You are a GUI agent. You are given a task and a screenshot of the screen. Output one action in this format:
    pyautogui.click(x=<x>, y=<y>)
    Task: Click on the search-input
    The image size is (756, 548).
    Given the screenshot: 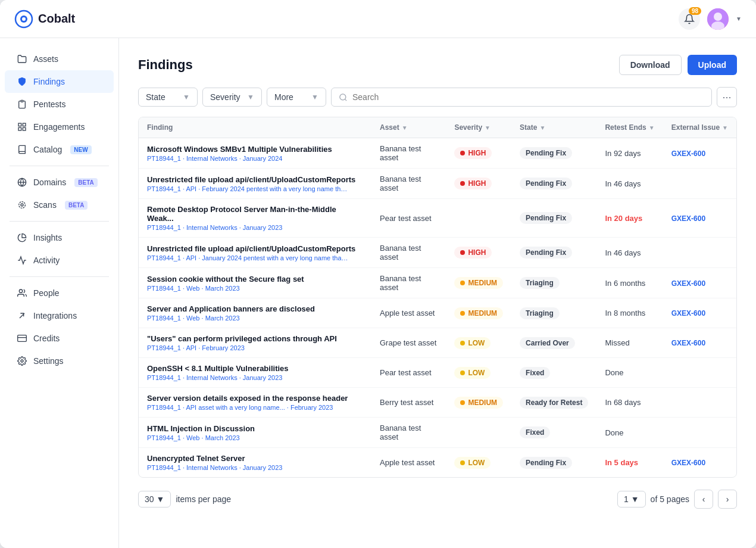 What is the action you would take?
    pyautogui.click(x=529, y=97)
    